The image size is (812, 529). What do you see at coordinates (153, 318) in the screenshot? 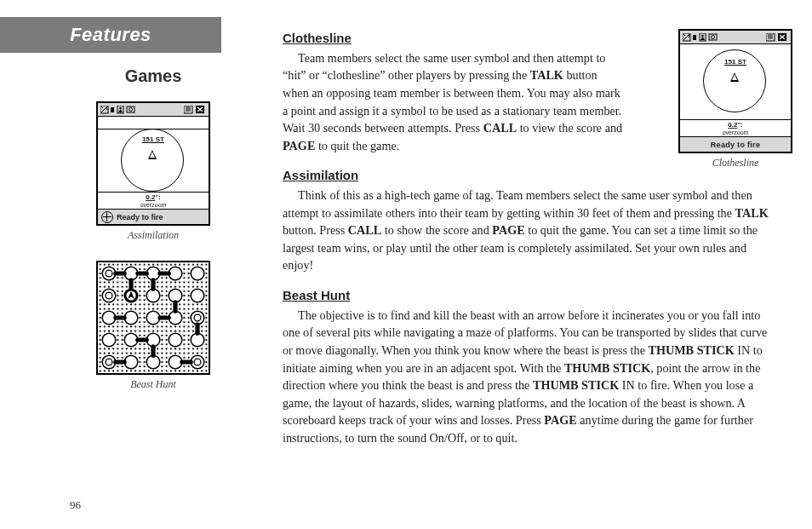
I see `maze-graphic` at bounding box center [153, 318].